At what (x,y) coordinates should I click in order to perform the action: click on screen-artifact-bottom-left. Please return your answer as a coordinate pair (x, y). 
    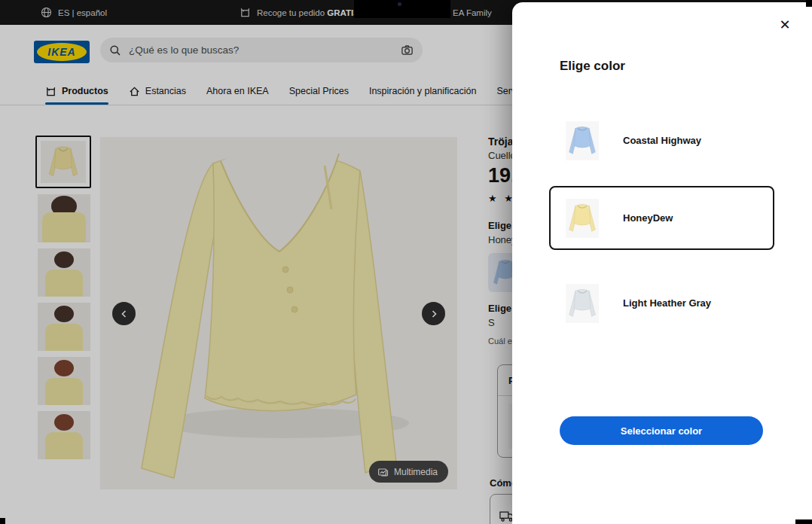
    Looking at the image, I should click on (3, 521).